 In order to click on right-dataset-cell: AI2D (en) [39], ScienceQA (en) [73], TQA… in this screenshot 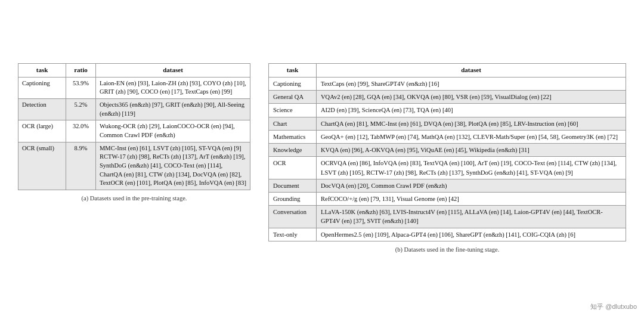, I will do `click(471, 110)`.